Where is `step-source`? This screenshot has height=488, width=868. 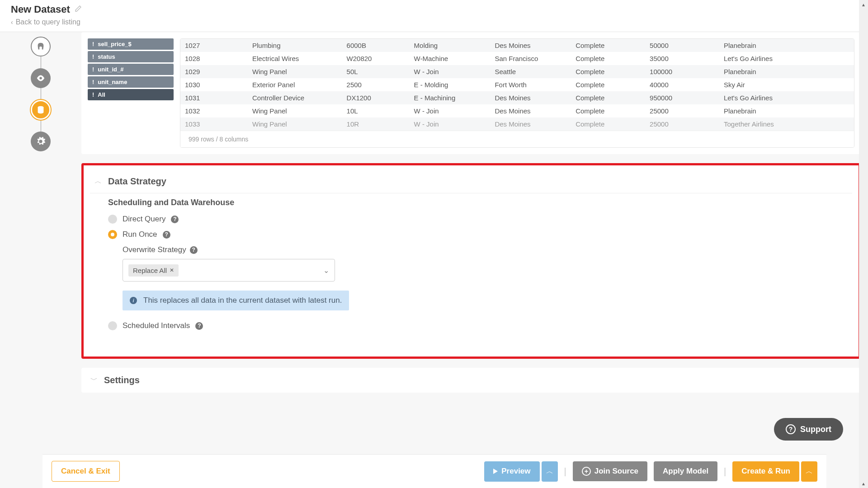 step-source is located at coordinates (41, 47).